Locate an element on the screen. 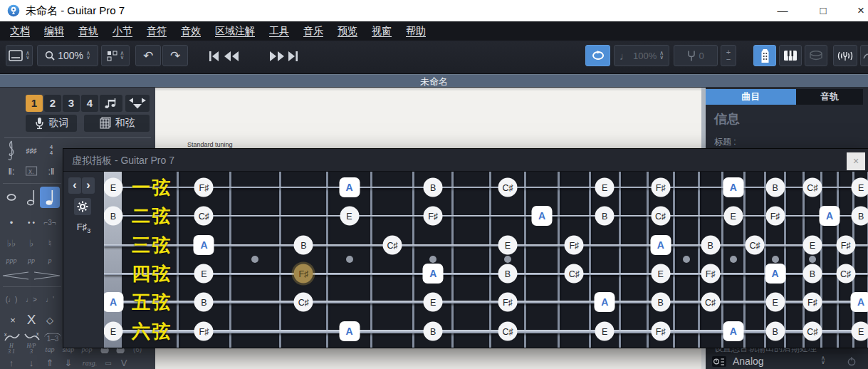  tap-icon: tap is located at coordinates (50, 349).